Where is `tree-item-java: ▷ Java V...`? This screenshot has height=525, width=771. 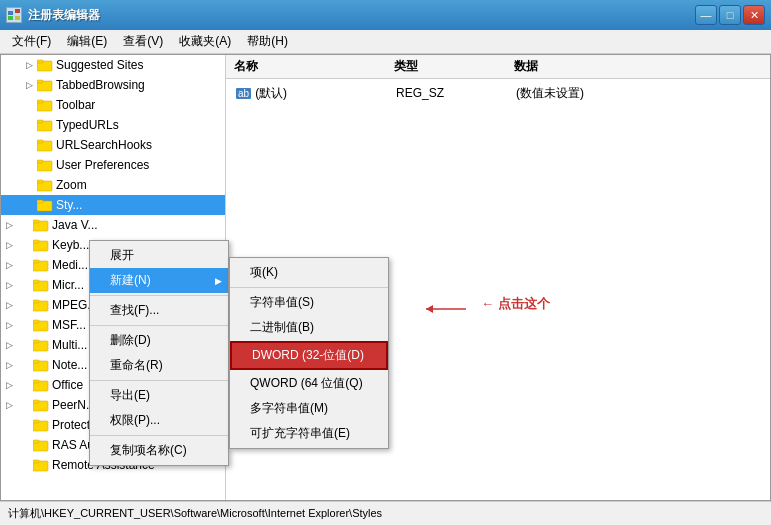 tree-item-java: ▷ Java V... is located at coordinates (113, 225).